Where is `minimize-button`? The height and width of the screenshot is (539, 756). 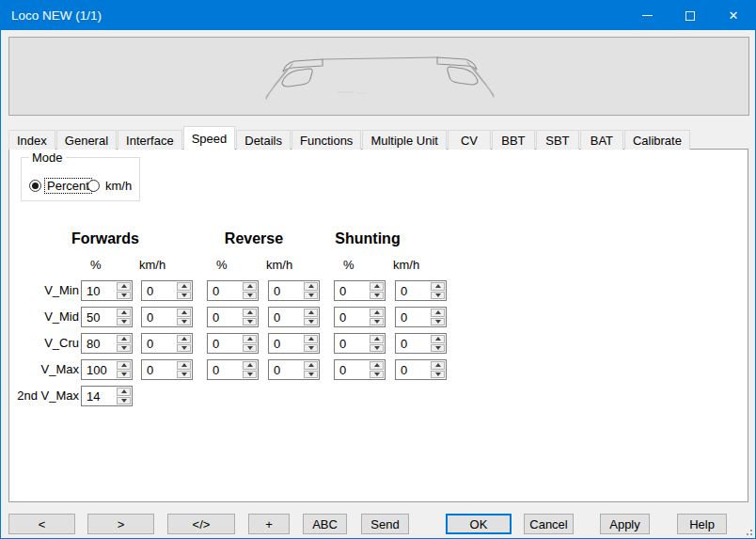
minimize-button is located at coordinates (647, 15).